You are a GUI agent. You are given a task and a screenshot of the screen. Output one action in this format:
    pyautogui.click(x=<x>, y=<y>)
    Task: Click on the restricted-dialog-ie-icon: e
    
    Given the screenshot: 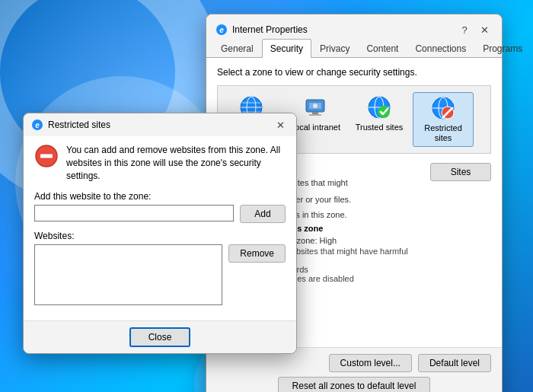 What is the action you would take?
    pyautogui.click(x=37, y=125)
    